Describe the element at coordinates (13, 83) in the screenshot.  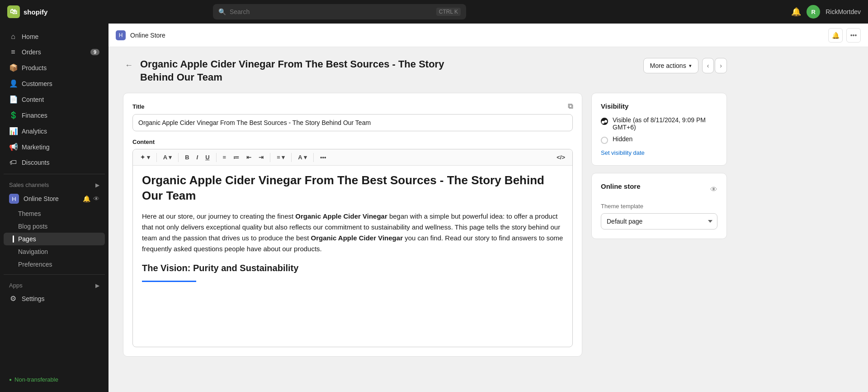
I see `customers-icon: 👤` at that location.